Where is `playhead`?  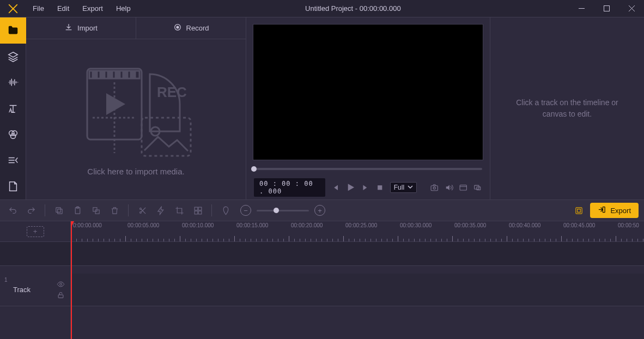 playhead is located at coordinates (71, 280).